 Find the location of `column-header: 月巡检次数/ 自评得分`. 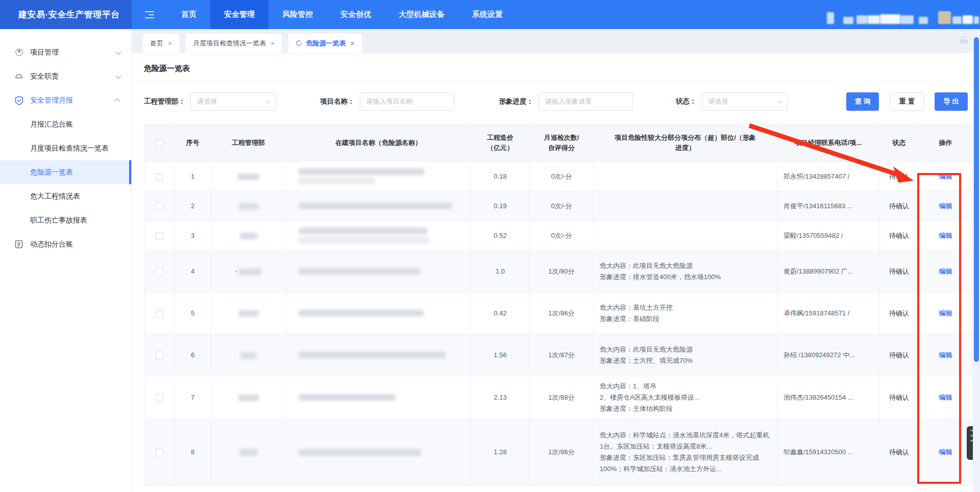

column-header: 月巡检次数/ 自评得分 is located at coordinates (561, 143).